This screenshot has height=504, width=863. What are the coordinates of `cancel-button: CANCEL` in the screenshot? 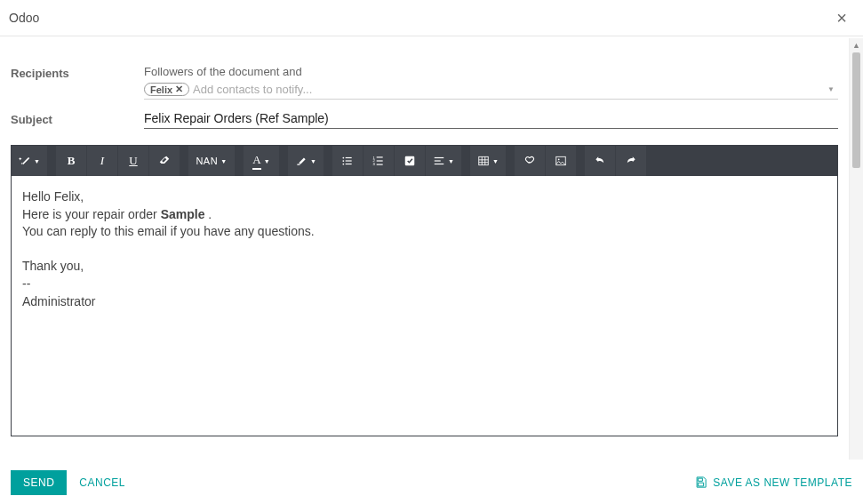 It's located at (102, 483).